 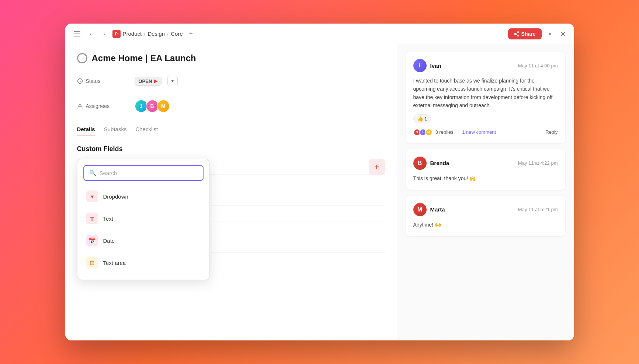 I want to click on avatar-brenda: B, so click(x=420, y=163).